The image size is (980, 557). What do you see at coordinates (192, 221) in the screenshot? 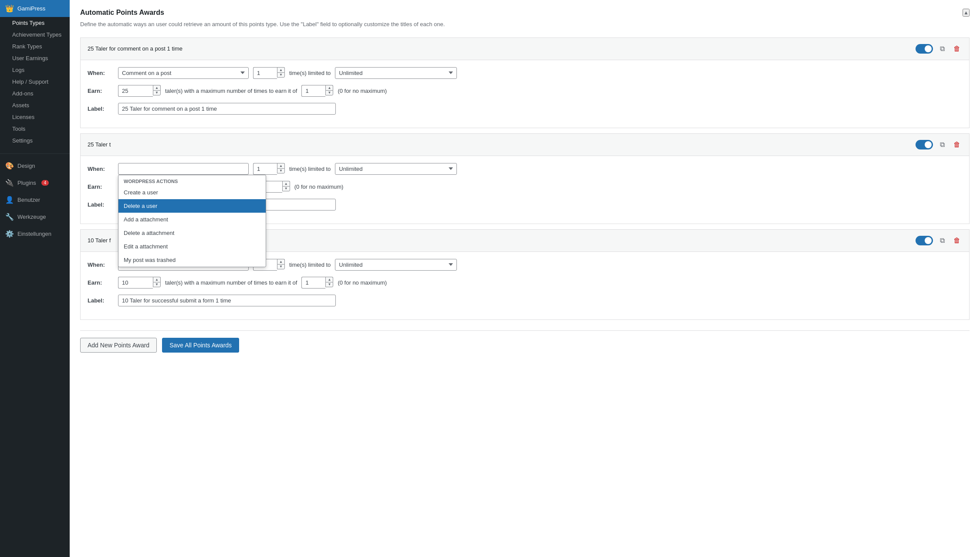
I see `when-dropdown-2: WordPress actions Create a user Delete a…` at bounding box center [192, 221].